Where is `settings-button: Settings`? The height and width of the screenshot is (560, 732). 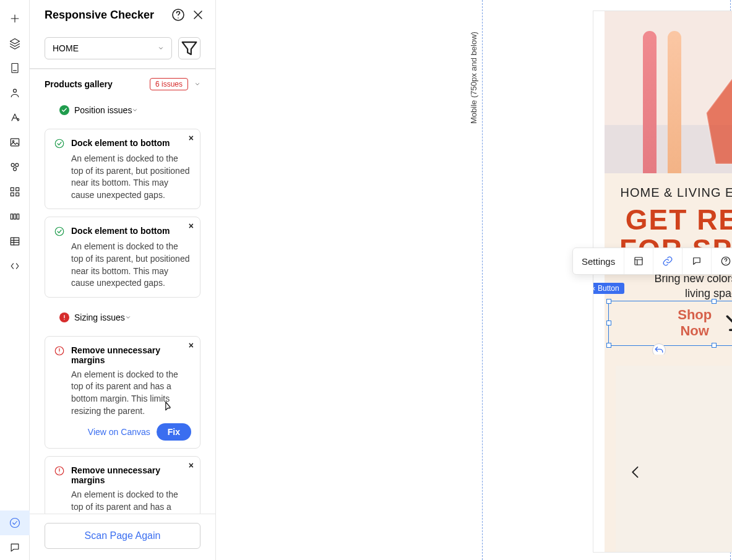 settings-button: Settings is located at coordinates (599, 261).